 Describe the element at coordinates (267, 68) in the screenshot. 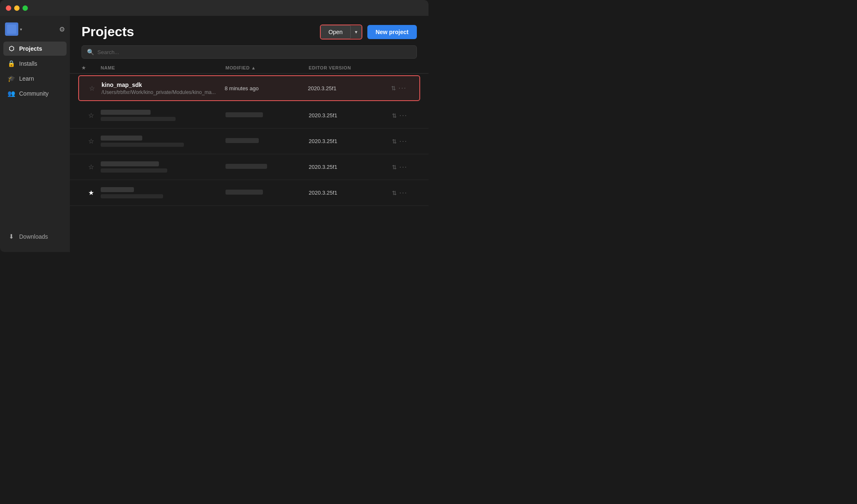

I see `col-modified-header: MODIFIED ▲` at that location.